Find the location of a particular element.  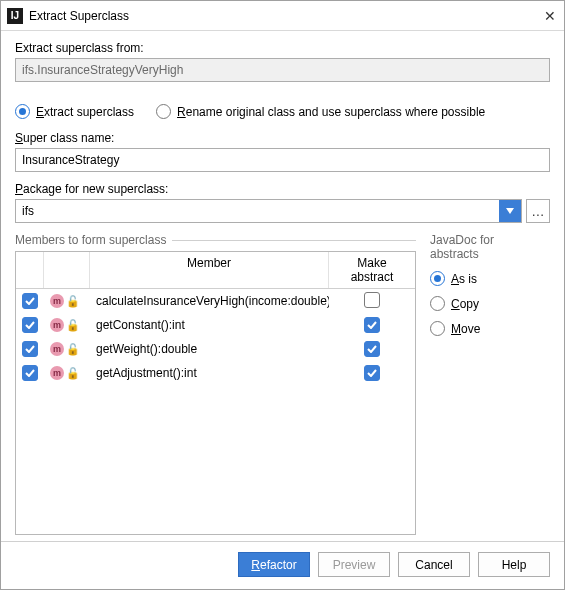

radio-javadoc-move: Move is located at coordinates (490, 328).